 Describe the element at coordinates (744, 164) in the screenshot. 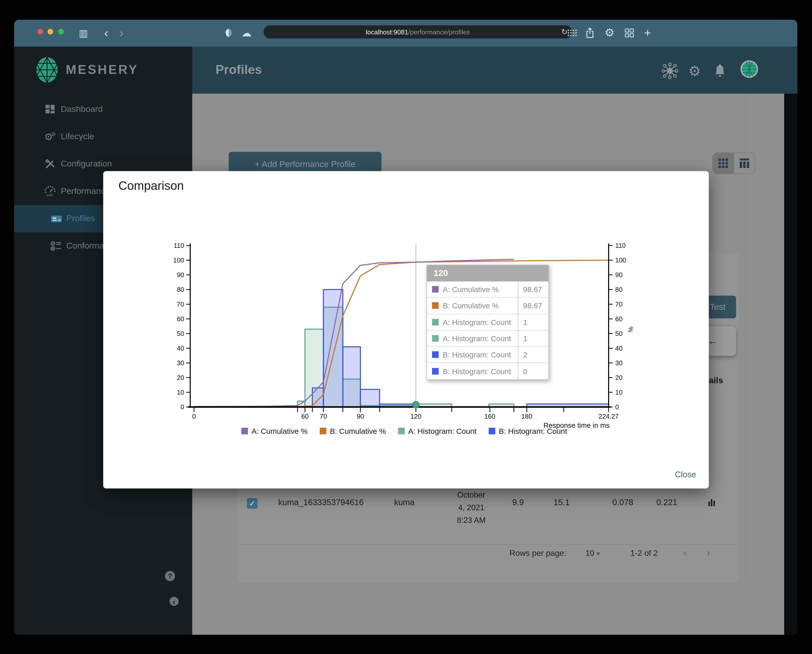

I see `table-view-button` at that location.